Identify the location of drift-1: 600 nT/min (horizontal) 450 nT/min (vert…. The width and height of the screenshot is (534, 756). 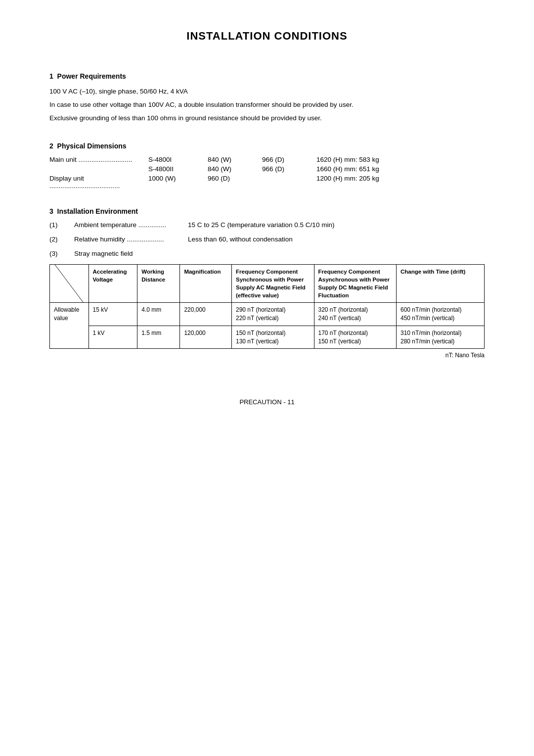
(440, 315).